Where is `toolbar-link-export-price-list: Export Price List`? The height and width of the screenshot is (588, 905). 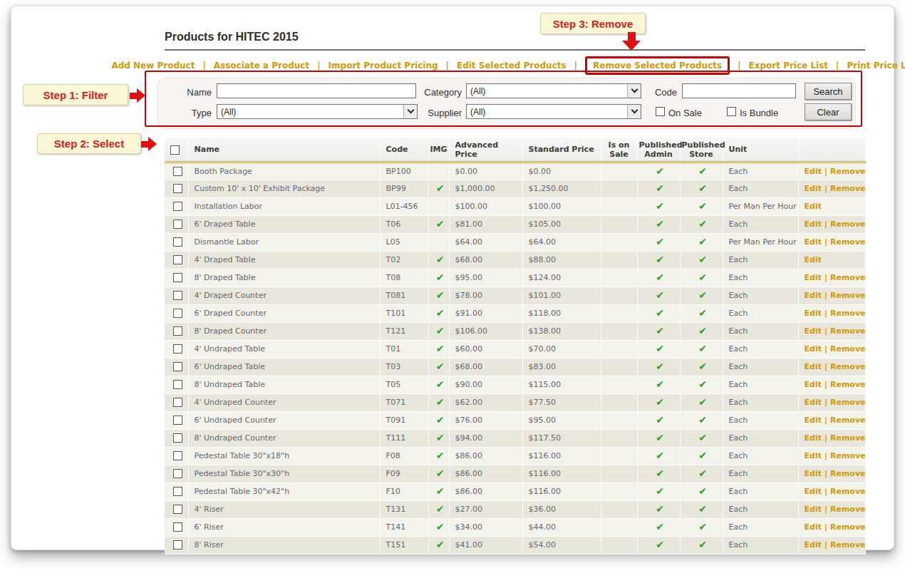
toolbar-link-export-price-list: Export Price List is located at coordinates (789, 66).